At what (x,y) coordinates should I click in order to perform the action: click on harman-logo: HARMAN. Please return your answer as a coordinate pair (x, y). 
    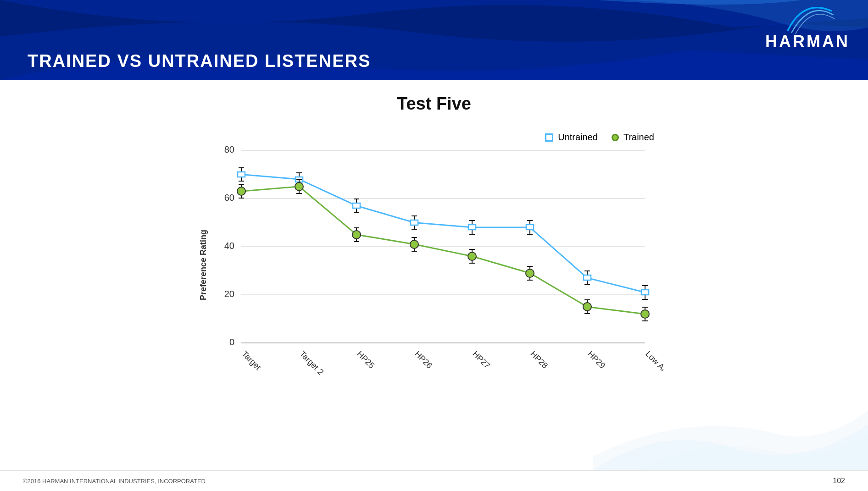
    Looking at the image, I should click on (807, 29).